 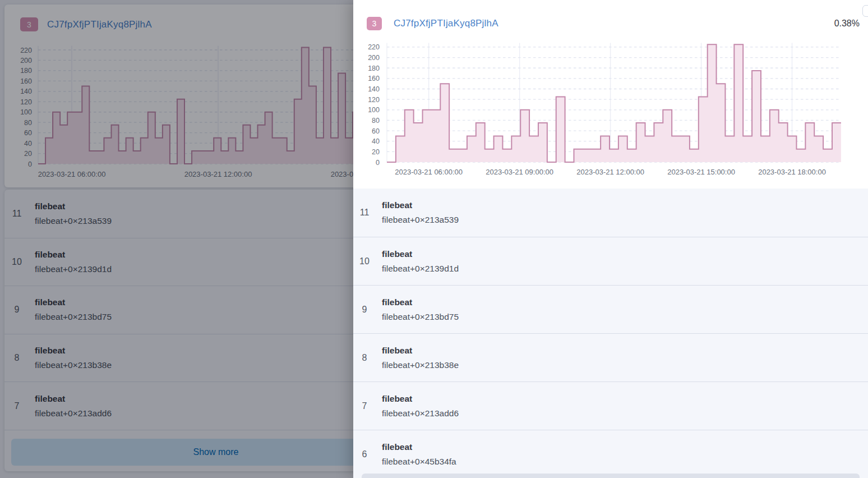 What do you see at coordinates (419, 462) in the screenshot?
I see `frame-address: filebeat+0×45b34fa` at bounding box center [419, 462].